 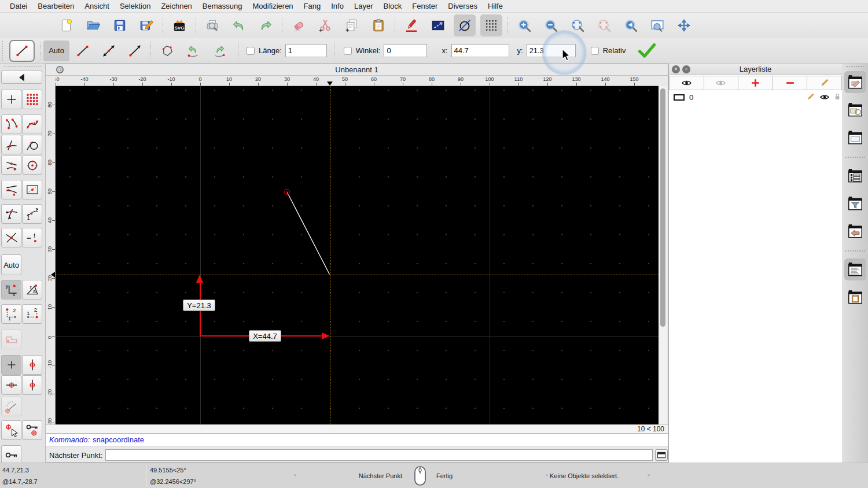 I want to click on back-arrow-button, so click(x=22, y=77).